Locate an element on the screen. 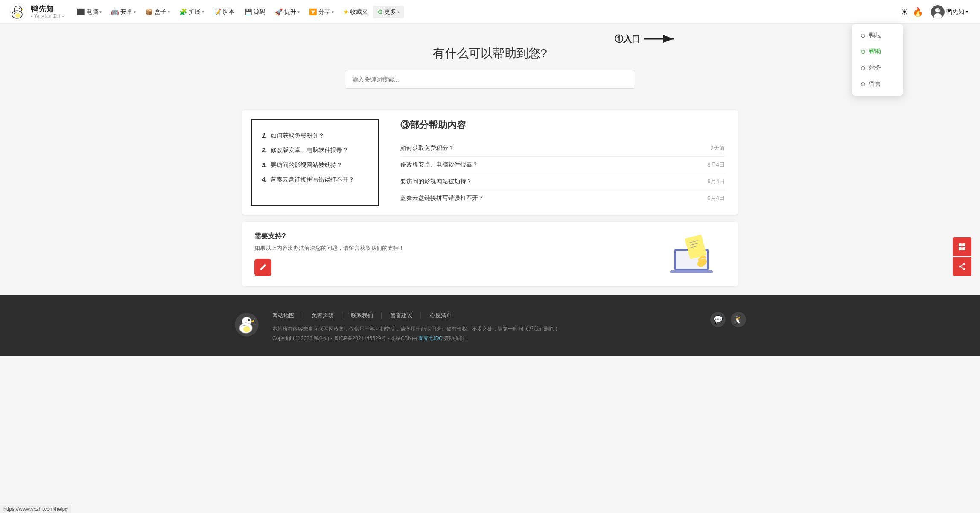 This screenshot has height=513, width=980. faq-right: ③部分帮助内容 如何获取免费积分？ 2天前 修改版安卓、电脑软件报毒？ 9月4日… is located at coordinates (563, 162).